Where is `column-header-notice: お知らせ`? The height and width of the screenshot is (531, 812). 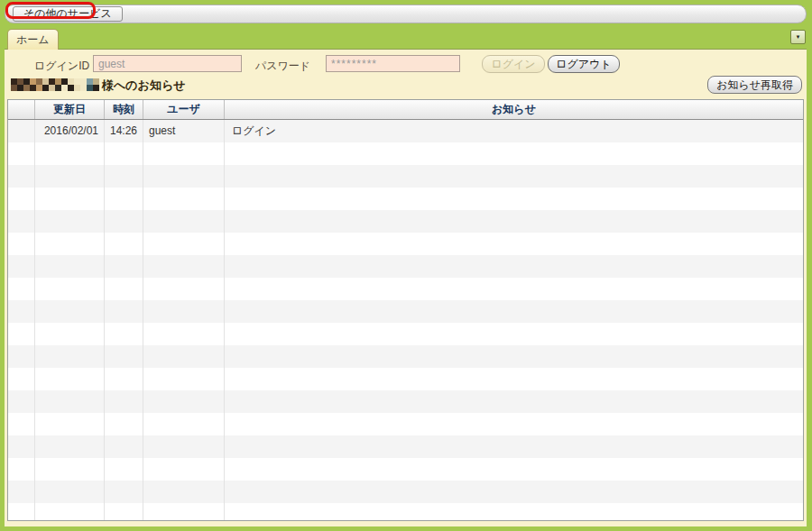 column-header-notice: お知らせ is located at coordinates (514, 110).